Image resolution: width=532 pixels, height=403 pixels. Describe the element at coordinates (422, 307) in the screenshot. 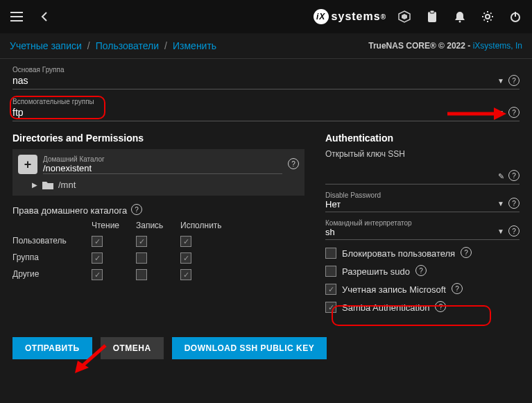

I see `samba-row: Samba Authentication ?` at that location.